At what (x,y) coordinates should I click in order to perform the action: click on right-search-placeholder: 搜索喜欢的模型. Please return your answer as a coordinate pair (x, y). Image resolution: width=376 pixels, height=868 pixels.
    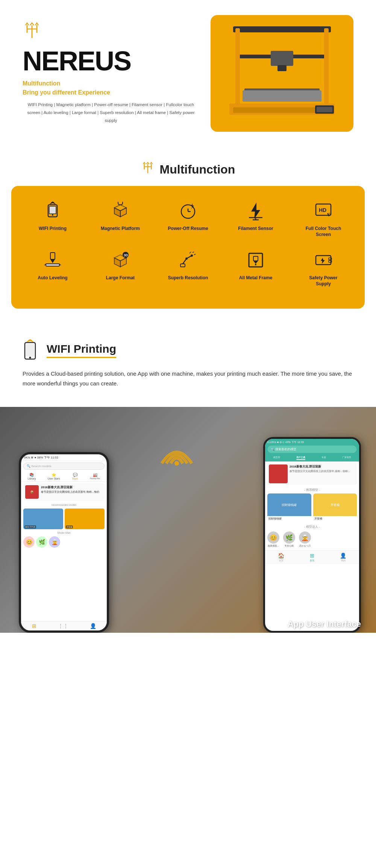
    Looking at the image, I should click on (286, 449).